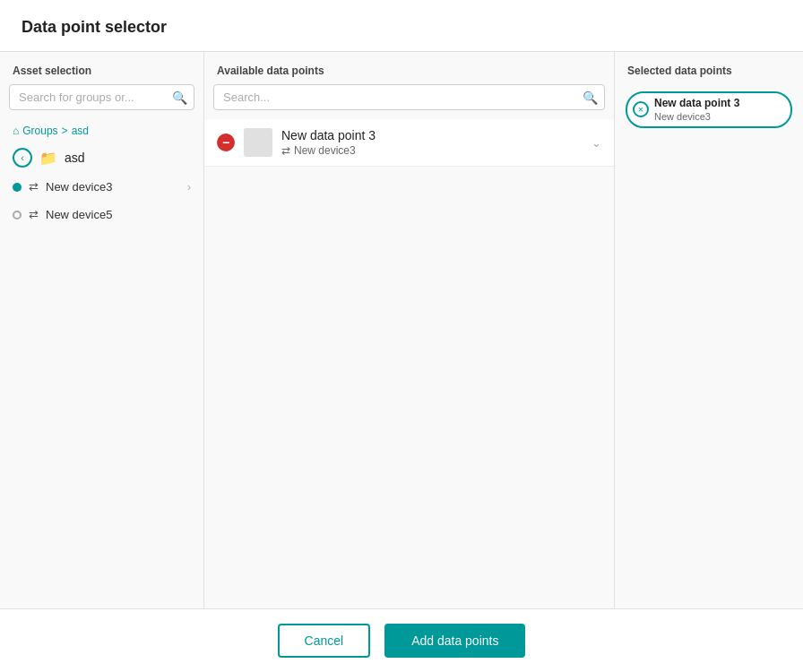 The height and width of the screenshot is (672, 803). I want to click on breadcrumb-groups: Groups, so click(39, 131).